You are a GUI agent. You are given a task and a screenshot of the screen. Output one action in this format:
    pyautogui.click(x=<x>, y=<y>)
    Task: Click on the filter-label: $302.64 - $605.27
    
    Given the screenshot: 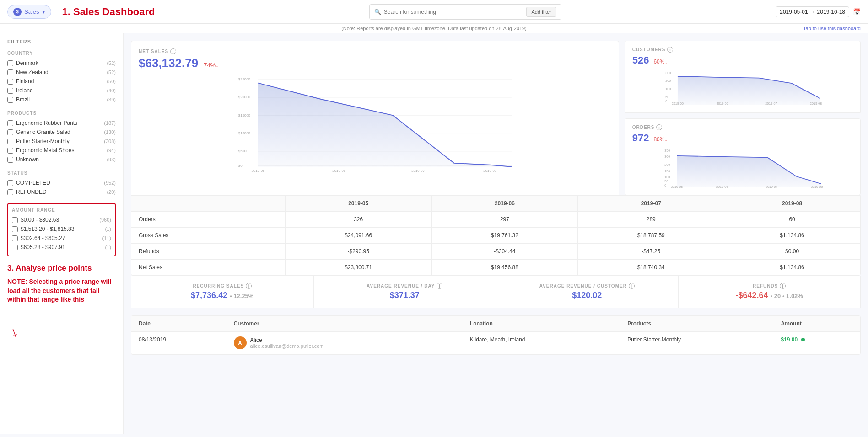 What is the action you would take?
    pyautogui.click(x=57, y=238)
    